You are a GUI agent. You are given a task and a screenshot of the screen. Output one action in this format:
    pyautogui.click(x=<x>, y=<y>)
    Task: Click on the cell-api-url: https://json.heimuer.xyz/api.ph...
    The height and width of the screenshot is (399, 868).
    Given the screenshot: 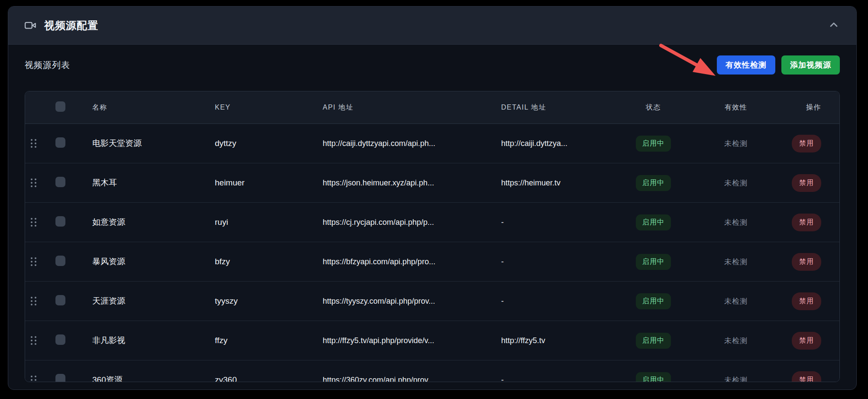 What is the action you would take?
    pyautogui.click(x=412, y=183)
    